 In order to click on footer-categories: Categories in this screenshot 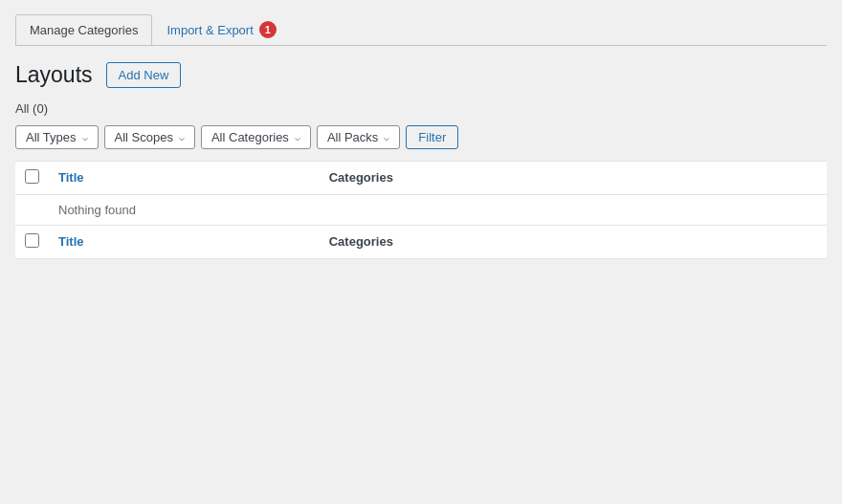, I will do `click(573, 241)`.